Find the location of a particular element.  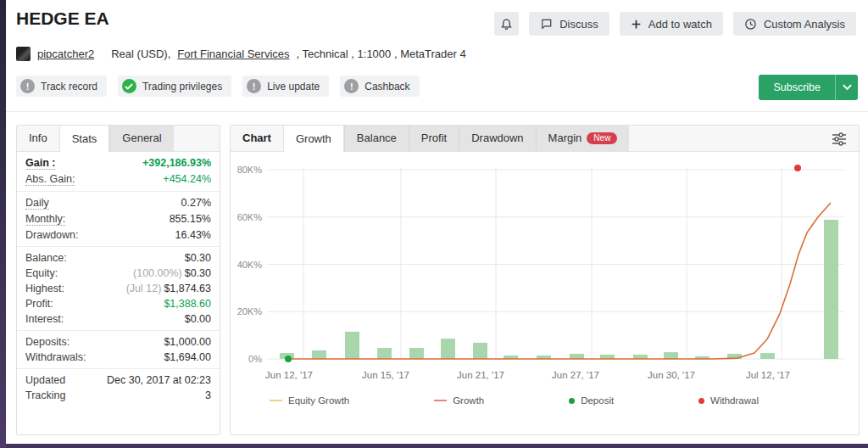

badge-trading-privileges: Trading privileges is located at coordinates (175, 87).